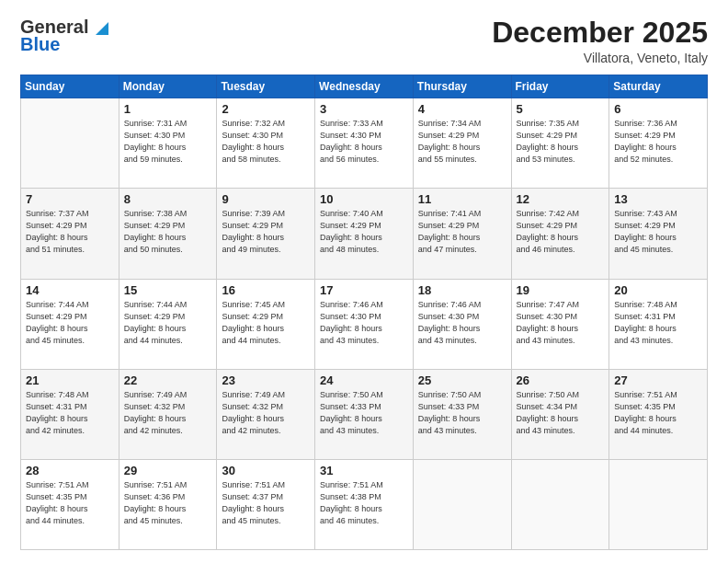  Describe the element at coordinates (70, 324) in the screenshot. I see `calendar-cell: 14Sunrise: 7:44 AM Sunset: 4:29 PM Dayli…` at that location.